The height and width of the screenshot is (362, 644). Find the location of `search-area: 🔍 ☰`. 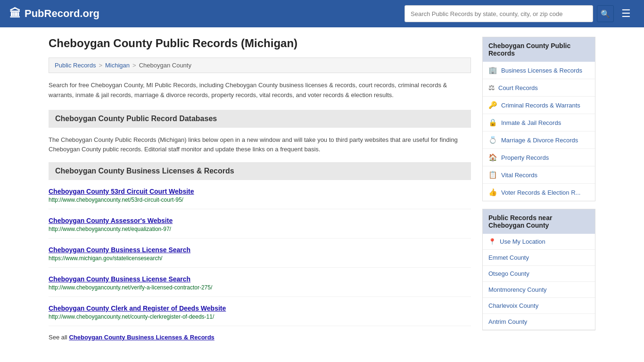

search-area: 🔍 ☰ is located at coordinates (520, 14).